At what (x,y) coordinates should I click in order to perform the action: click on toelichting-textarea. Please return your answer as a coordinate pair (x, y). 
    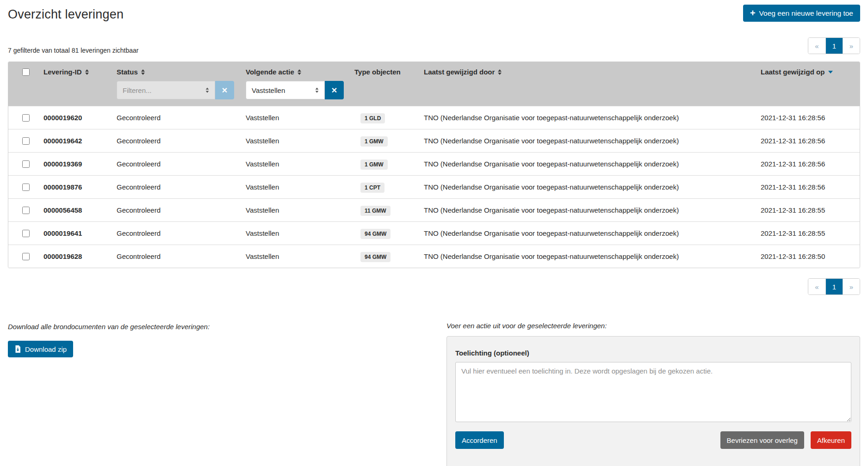
    Looking at the image, I should click on (653, 392).